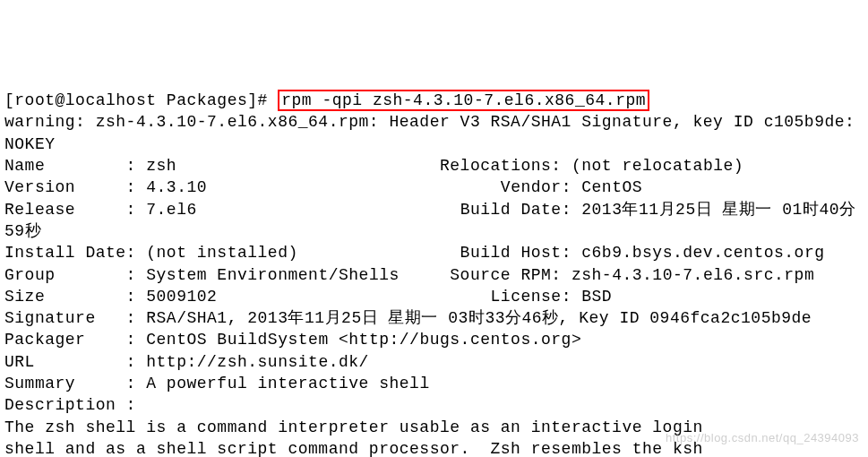  Describe the element at coordinates (70, 340) in the screenshot. I see `packager-label: Packager :` at that location.